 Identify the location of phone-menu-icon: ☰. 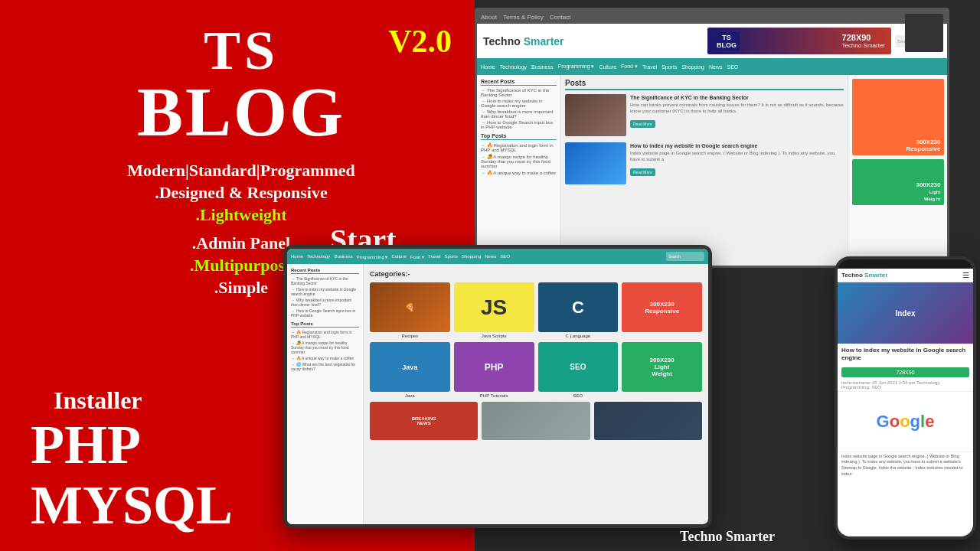
(966, 276).